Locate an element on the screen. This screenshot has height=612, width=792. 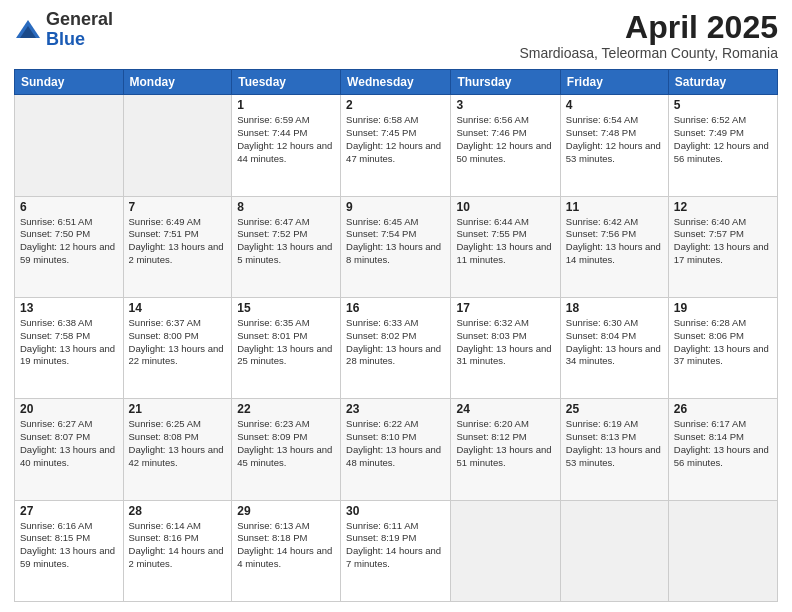
day-number: 8 is located at coordinates (286, 207).